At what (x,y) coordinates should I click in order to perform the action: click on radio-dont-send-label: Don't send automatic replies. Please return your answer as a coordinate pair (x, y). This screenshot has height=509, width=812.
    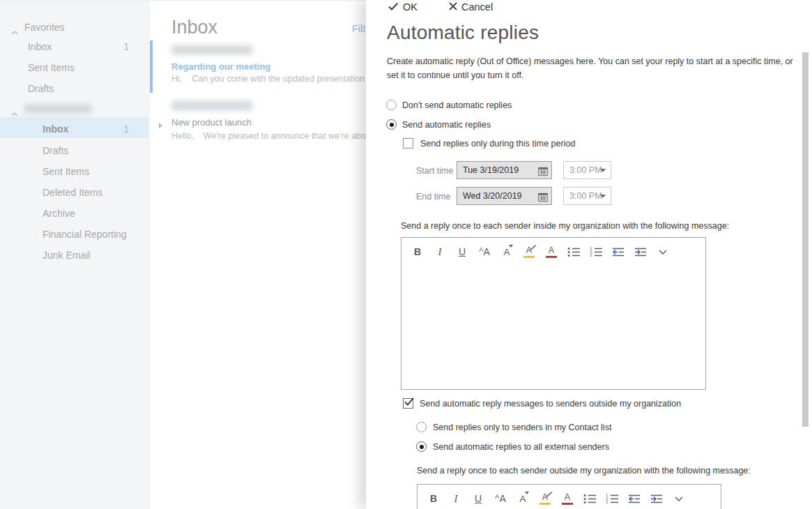
    Looking at the image, I should click on (457, 105).